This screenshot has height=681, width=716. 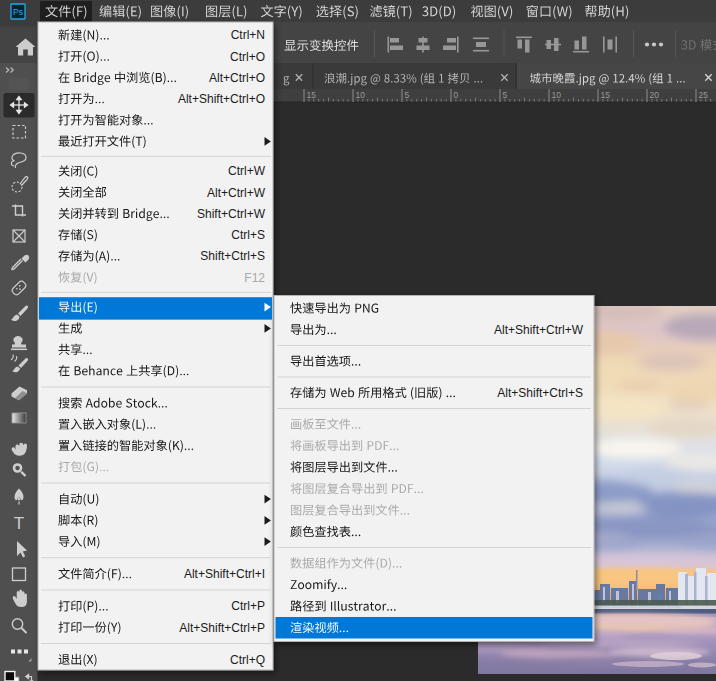 I want to click on svg-text: 20, so click(x=655, y=95).